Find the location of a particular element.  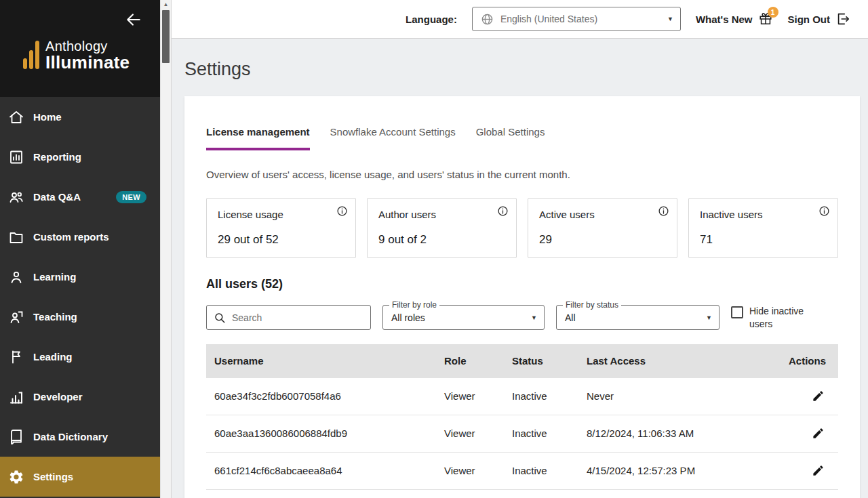

sign-out-button: Sign Out is located at coordinates (819, 19).